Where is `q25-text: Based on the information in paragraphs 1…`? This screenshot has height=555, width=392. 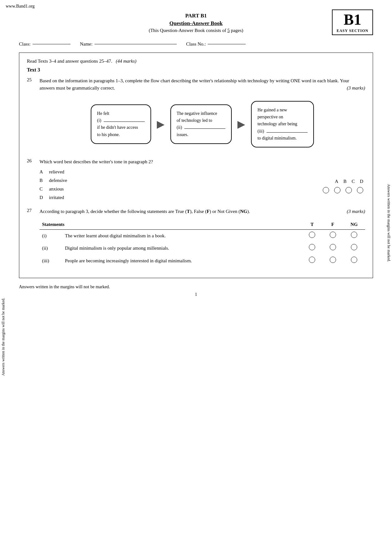 q25-text: Based on the information in paragraphs 1… is located at coordinates (194, 84).